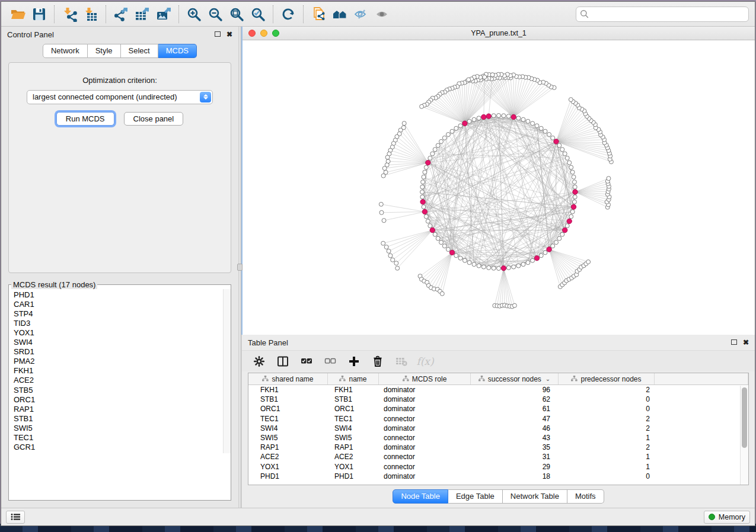 This screenshot has height=532, width=756. Describe the element at coordinates (353, 379) in the screenshot. I see `column-header-name: name` at that location.